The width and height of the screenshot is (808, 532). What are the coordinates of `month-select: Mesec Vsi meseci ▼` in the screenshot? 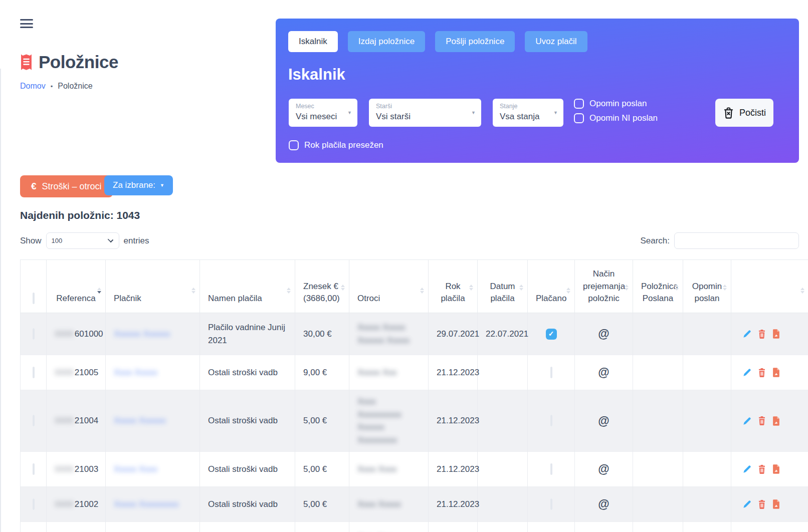 It's located at (323, 113).